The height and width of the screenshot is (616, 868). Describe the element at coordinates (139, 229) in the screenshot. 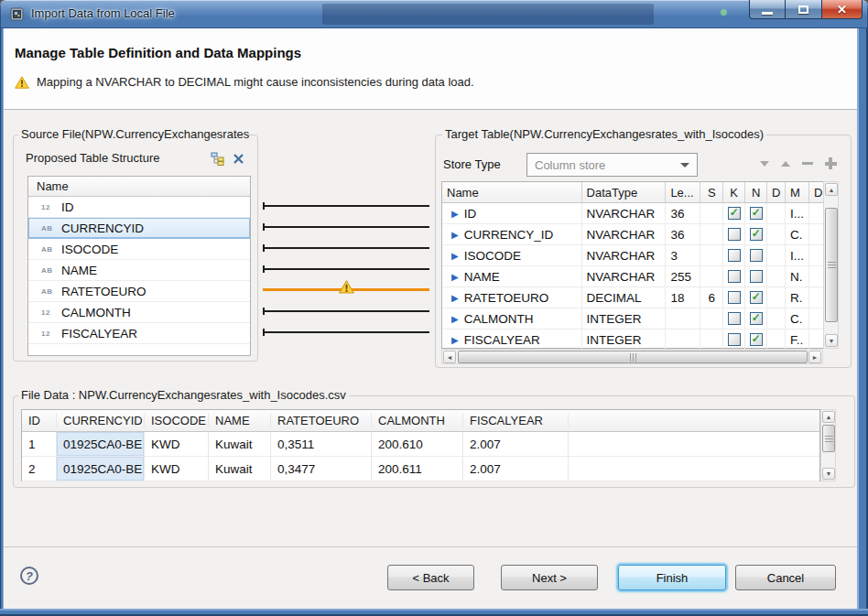

I see `source-row-currencyid: AB CURRENCYID` at that location.